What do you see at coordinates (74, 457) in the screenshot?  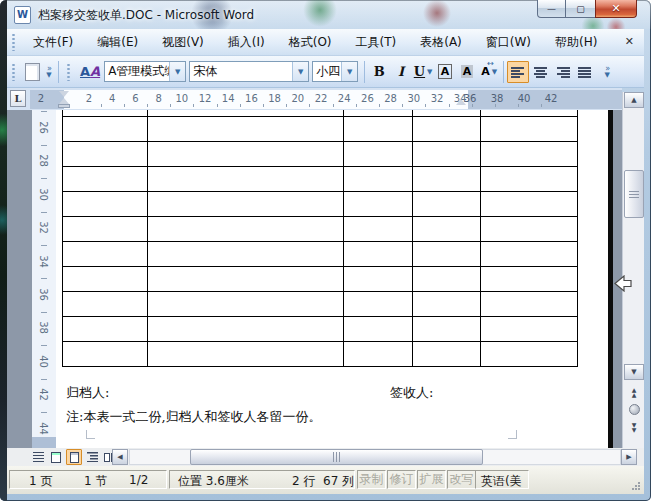 I see `print-layout-view-button` at bounding box center [74, 457].